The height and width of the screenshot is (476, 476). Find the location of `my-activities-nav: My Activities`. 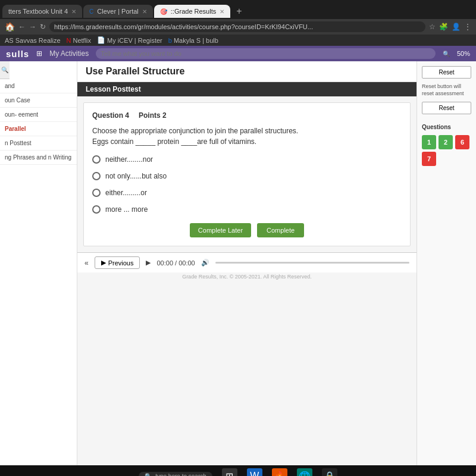

my-activities-nav: My Activities is located at coordinates (69, 54).